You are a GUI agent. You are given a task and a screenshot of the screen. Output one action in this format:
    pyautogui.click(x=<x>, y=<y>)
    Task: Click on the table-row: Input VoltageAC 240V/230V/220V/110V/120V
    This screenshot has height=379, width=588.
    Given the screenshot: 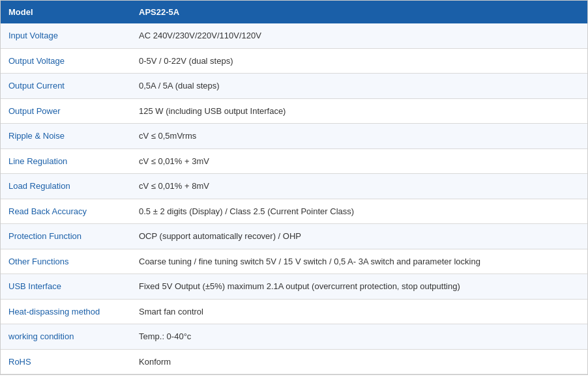 What is the action you would take?
    pyautogui.click(x=294, y=36)
    